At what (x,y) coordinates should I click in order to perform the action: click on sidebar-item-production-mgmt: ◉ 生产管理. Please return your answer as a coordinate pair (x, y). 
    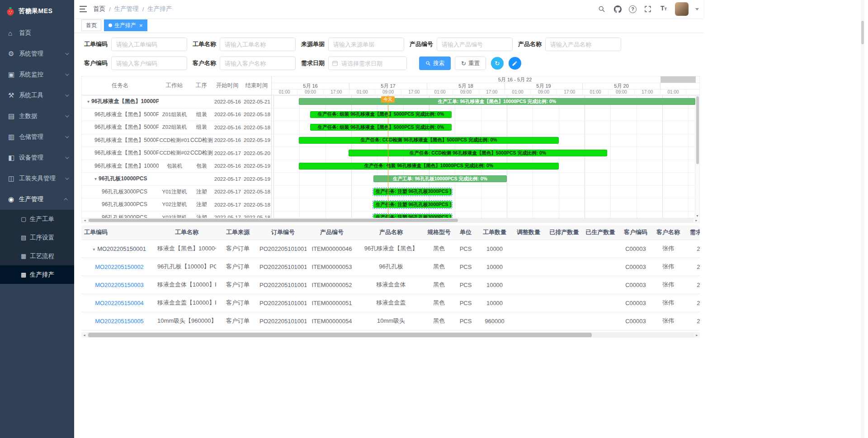
    Looking at the image, I should click on (37, 199).